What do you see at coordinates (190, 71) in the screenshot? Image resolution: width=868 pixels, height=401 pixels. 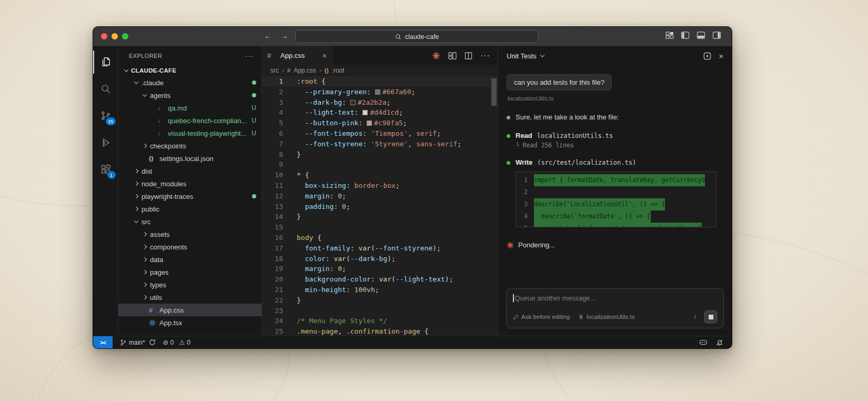 I see `workspace-root-folder: CLAUDE-CAFE` at bounding box center [190, 71].